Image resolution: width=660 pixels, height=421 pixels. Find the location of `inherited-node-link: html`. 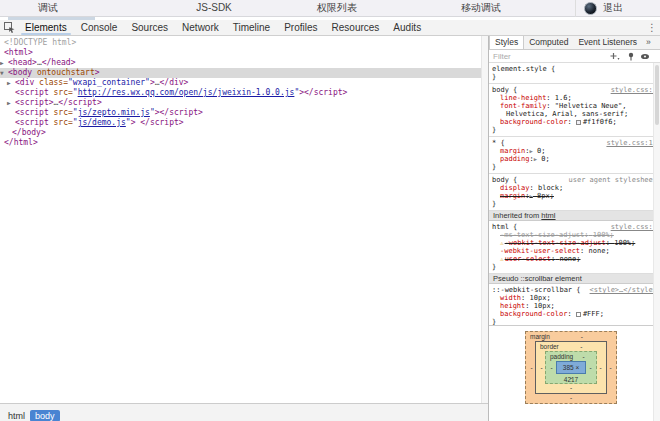

inherited-node-link: html is located at coordinates (548, 216).